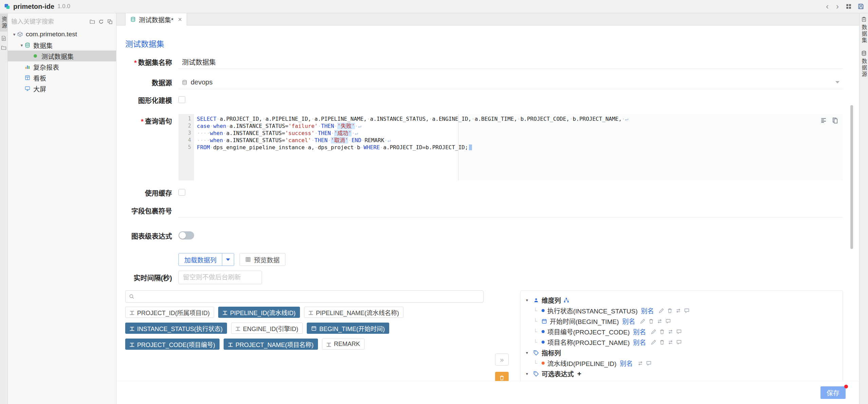 The height and width of the screenshot is (404, 868). I want to click on column-group-header: ▾指标列, so click(681, 353).